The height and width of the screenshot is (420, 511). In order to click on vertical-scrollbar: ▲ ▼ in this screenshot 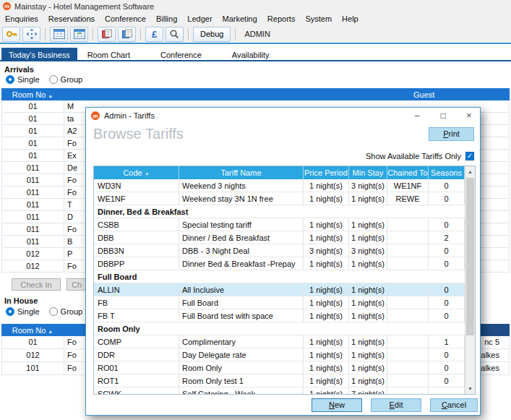, I will do `click(470, 280)`.